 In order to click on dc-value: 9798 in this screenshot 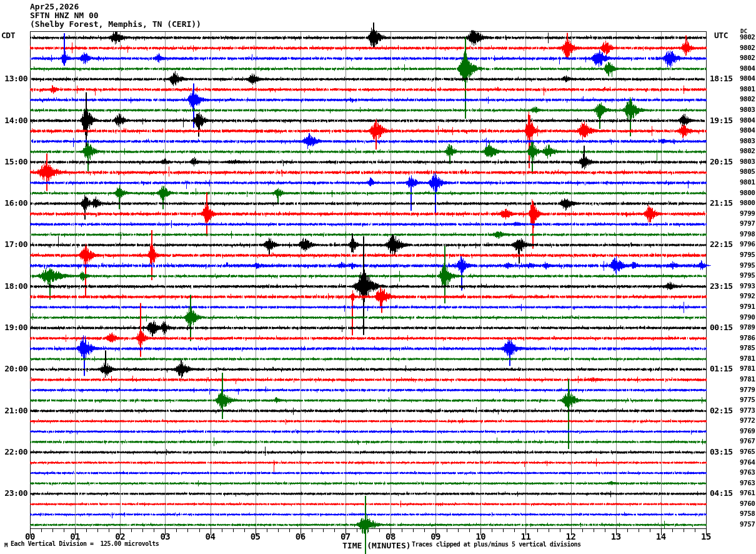, I will do `click(747, 234)`.